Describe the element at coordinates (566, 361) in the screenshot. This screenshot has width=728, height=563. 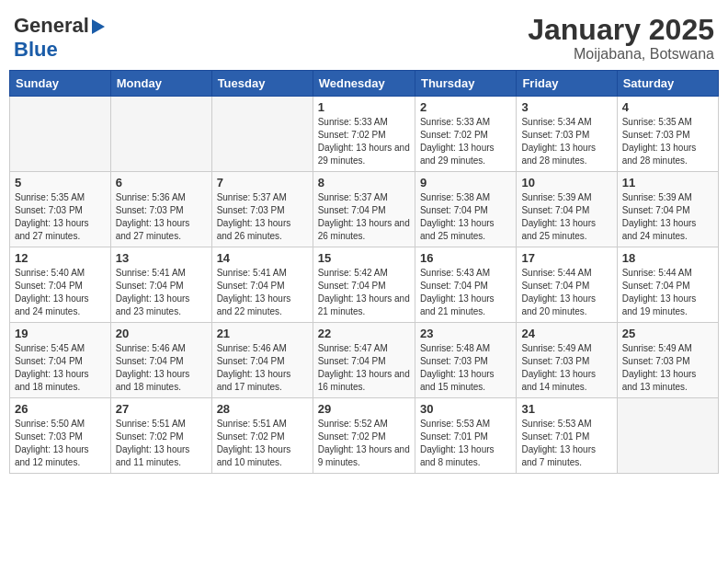
I see `calendar-cell: 24Sunrise: 5:49 AM Sunset: 7:03 PM Dayli…` at that location.